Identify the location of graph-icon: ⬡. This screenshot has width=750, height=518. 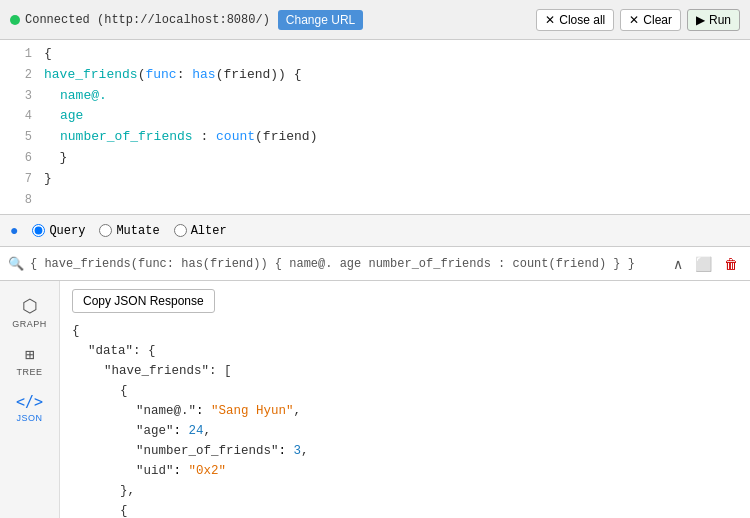
(30, 306).